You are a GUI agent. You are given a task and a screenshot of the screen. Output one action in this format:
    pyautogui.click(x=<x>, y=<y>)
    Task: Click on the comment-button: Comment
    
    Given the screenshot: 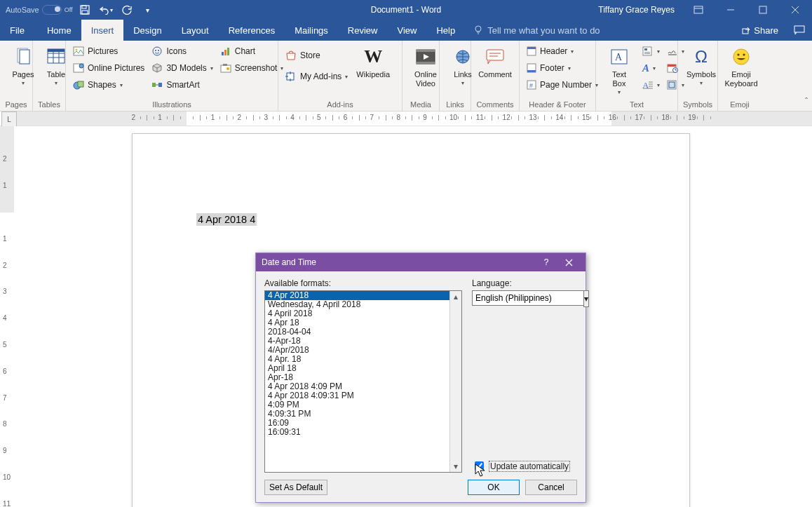 What is the action you would take?
    pyautogui.click(x=495, y=62)
    